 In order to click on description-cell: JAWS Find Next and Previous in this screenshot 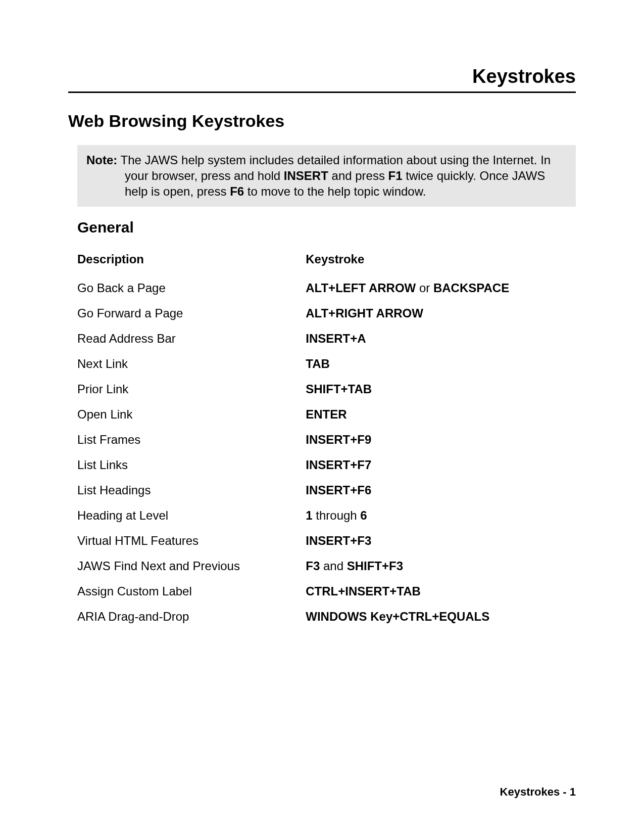, I will do `click(191, 566)`.